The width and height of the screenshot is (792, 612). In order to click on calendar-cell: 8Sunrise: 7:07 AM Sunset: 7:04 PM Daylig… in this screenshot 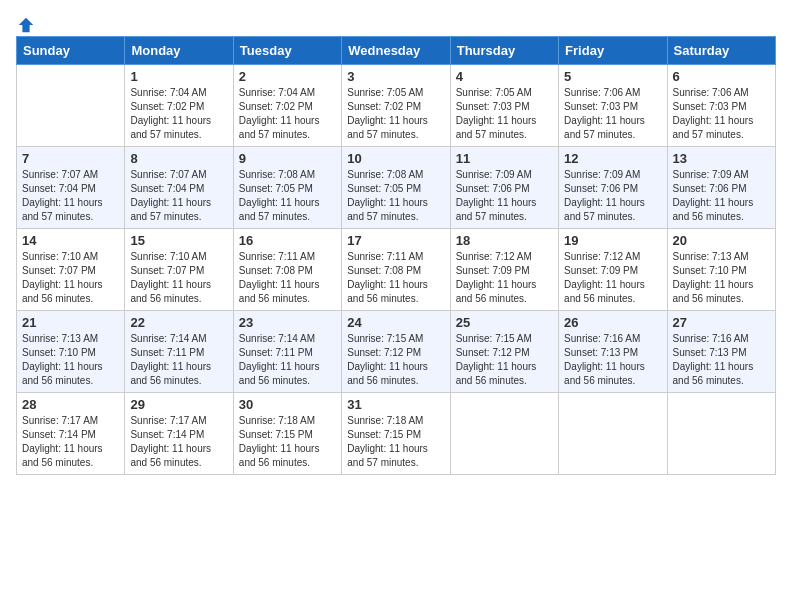, I will do `click(179, 188)`.